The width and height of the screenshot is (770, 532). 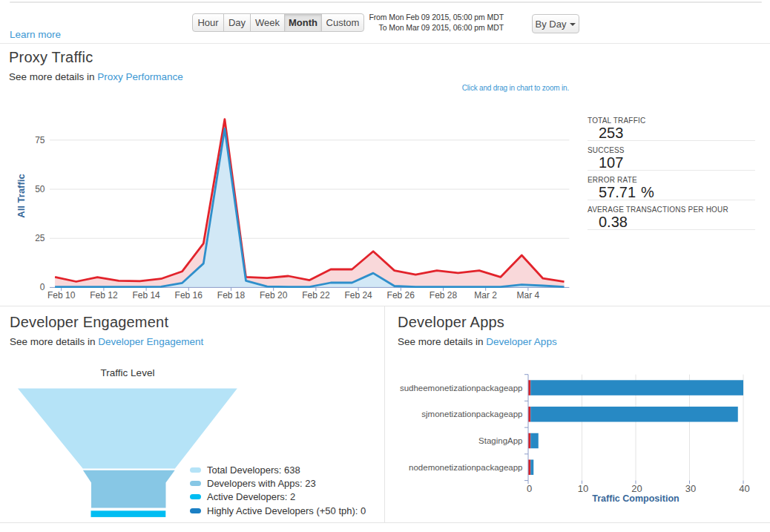 I want to click on x-tick-label: 20, so click(x=636, y=488).